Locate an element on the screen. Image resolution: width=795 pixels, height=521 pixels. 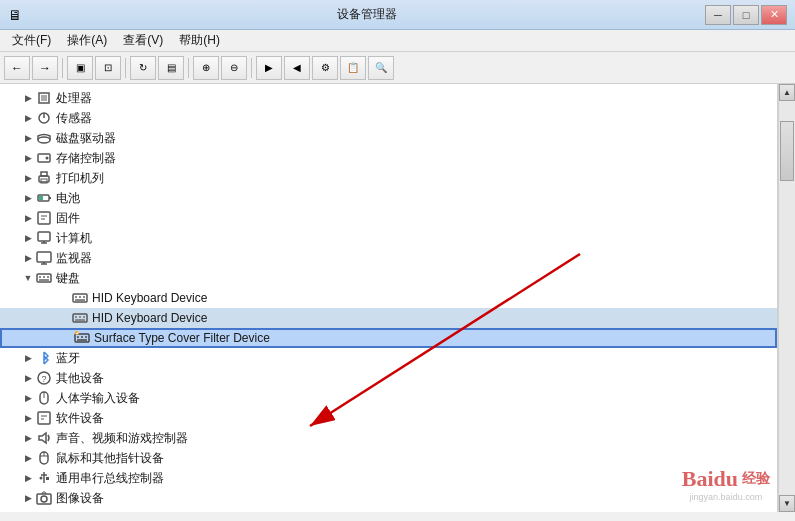
tree-item-usb: ▶ 通用串行总线控制器 is located at coordinates (388, 478).